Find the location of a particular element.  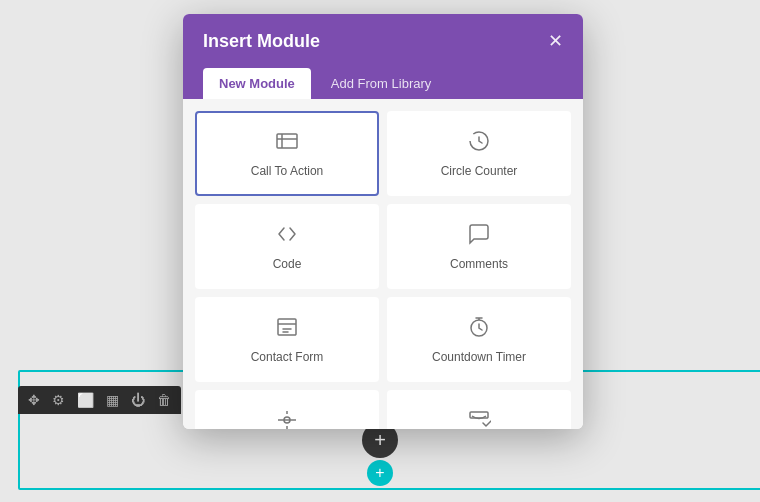

module-label-circle-counter: Circle Counter is located at coordinates (480, 171).